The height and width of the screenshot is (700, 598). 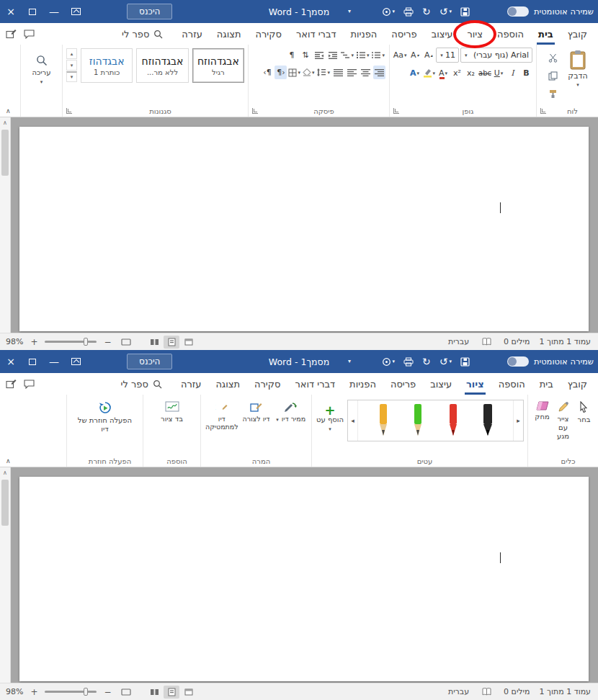 I want to click on multilevel-list-button: ▾, so click(x=347, y=55).